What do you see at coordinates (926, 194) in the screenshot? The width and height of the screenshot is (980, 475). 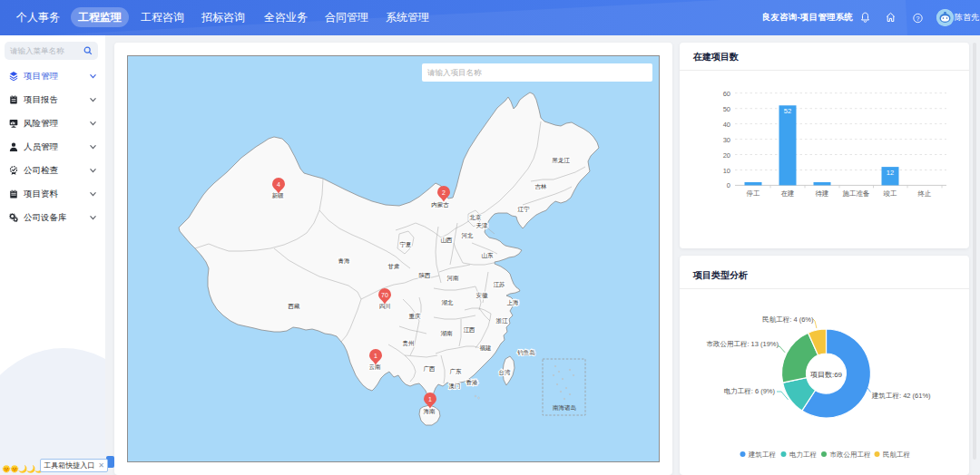 I see `svg-text: 终止` at bounding box center [926, 194].